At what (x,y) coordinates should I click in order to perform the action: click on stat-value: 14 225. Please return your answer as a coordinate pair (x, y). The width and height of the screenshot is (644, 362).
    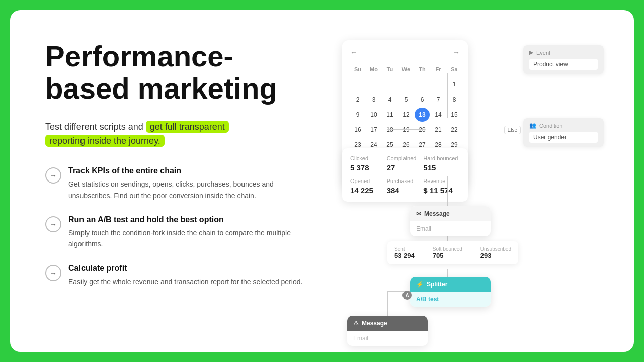
    Looking at the image, I should click on (368, 190).